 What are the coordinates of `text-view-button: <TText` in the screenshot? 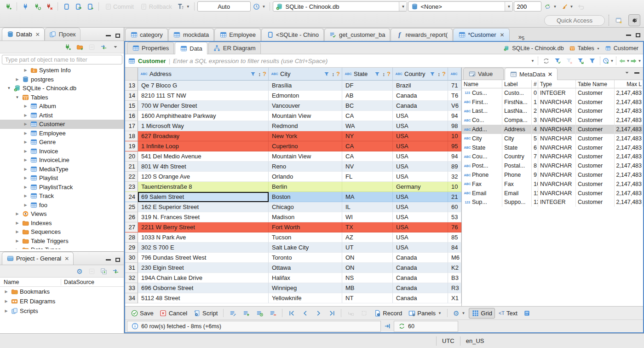 It's located at (508, 313).